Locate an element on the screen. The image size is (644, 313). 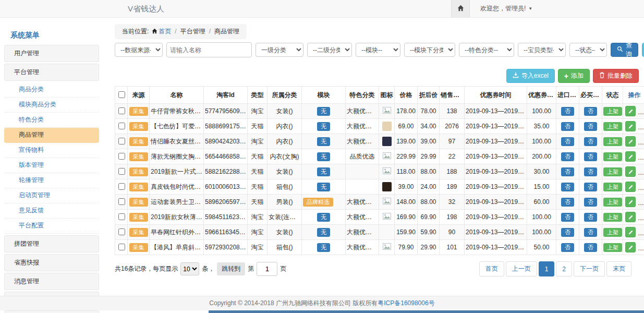
filter-select: --模块-- is located at coordinates (378, 50).